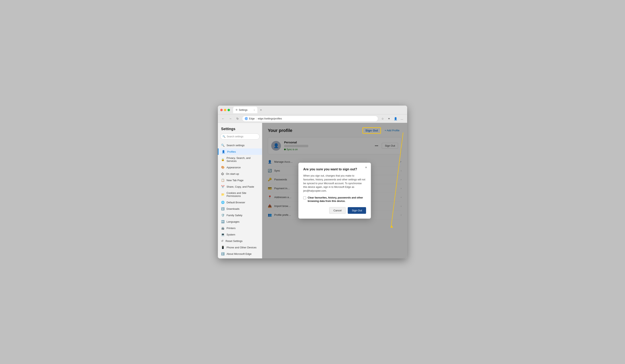 The height and width of the screenshot is (364, 625). What do you see at coordinates (243, 110) in the screenshot?
I see `tab-label: Settings` at bounding box center [243, 110].